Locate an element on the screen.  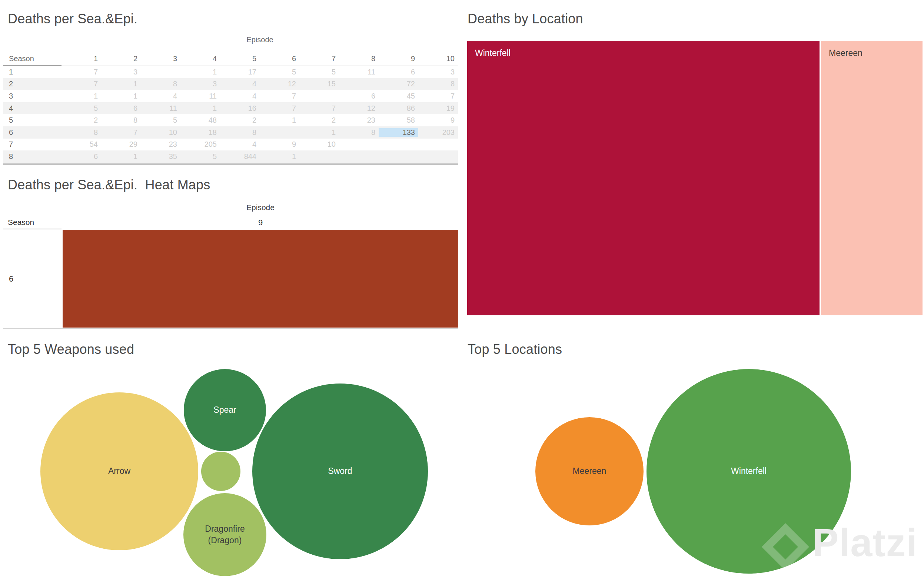
table-cell: 205 is located at coordinates (200, 144).